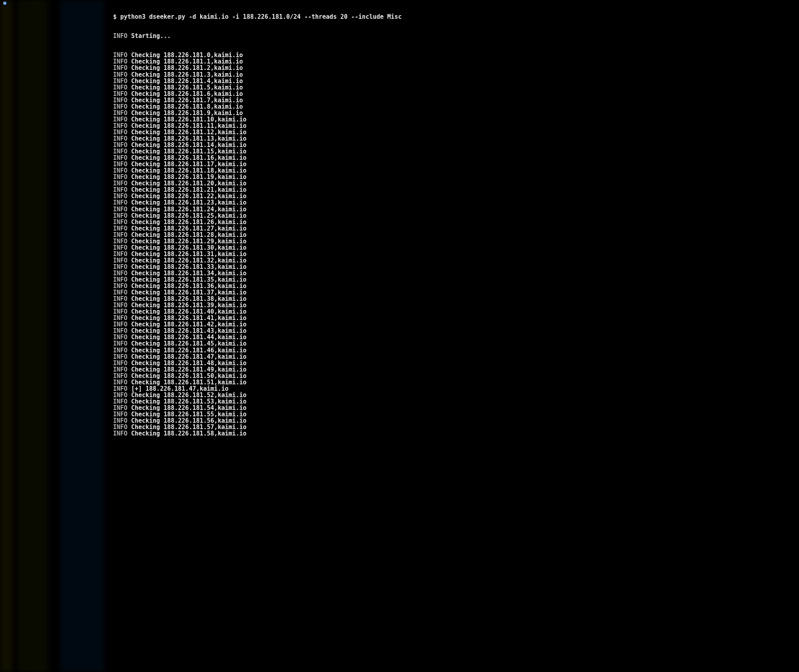 This screenshot has height=672, width=799. I want to click on log-line: INFO Checking 188.226.181.41,kaimi.io, so click(400, 318).